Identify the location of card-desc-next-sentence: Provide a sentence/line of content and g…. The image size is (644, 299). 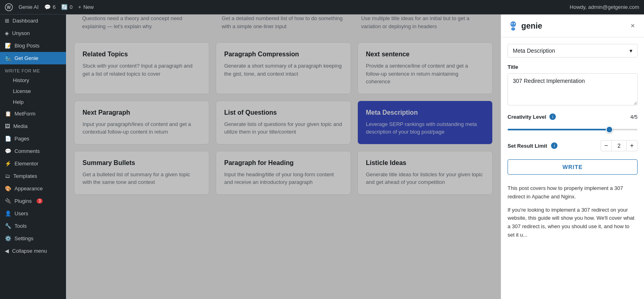
(425, 74).